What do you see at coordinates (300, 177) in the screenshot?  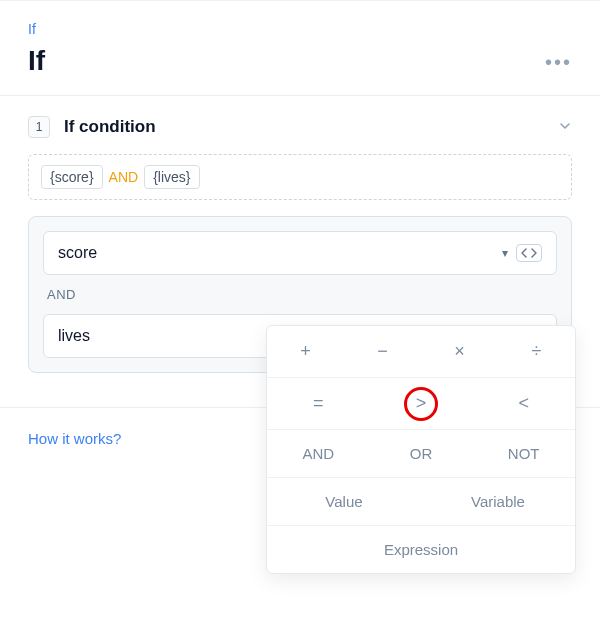 I see `expression-preview: {score} AND {lives}` at bounding box center [300, 177].